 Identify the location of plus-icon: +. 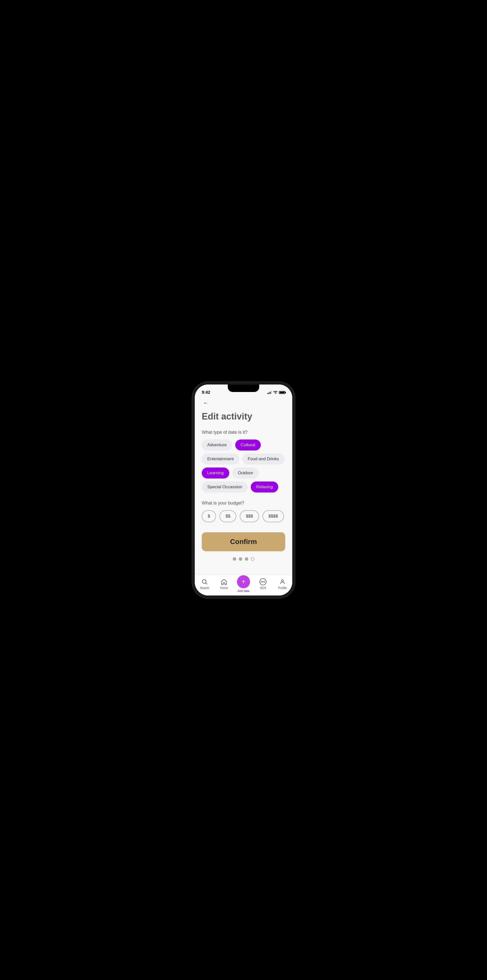
(244, 581).